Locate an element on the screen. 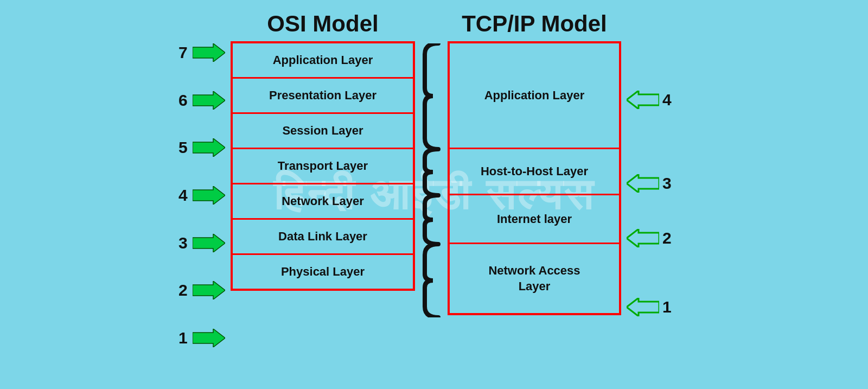 The image size is (868, 389). tcp-layer-application: Application Layer is located at coordinates (534, 97).